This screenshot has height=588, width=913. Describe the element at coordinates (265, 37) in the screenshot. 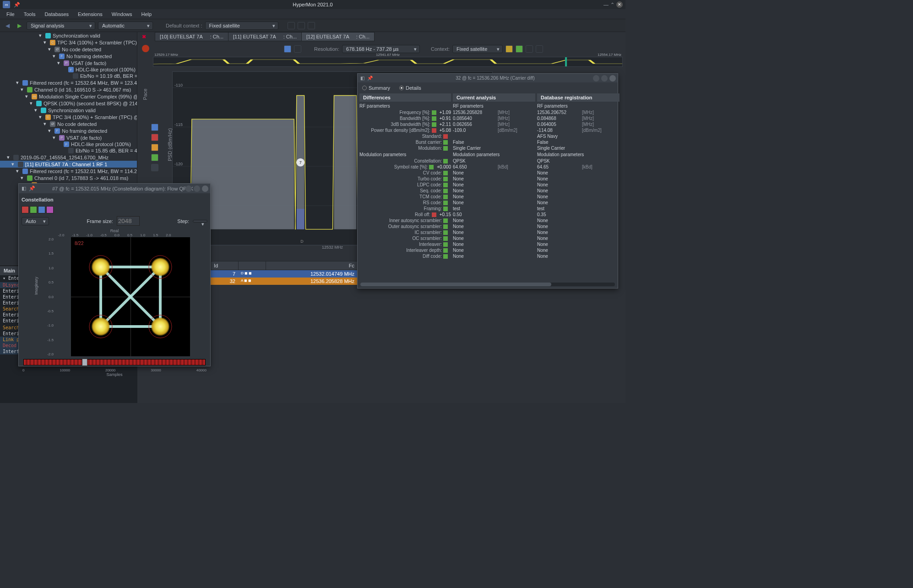

I see `tab: [11] EUTELSAT 7A: Ch...` at that location.